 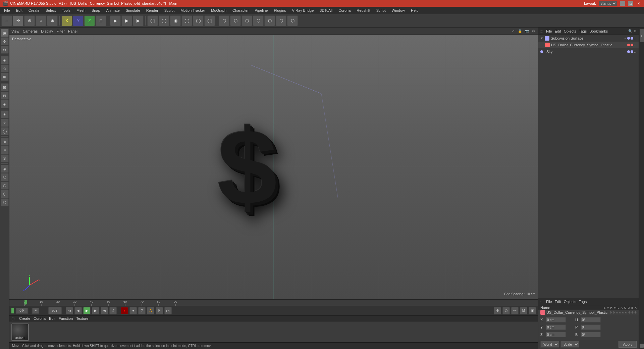 What do you see at coordinates (623, 3) in the screenshot?
I see `minimize-button: —` at bounding box center [623, 3].